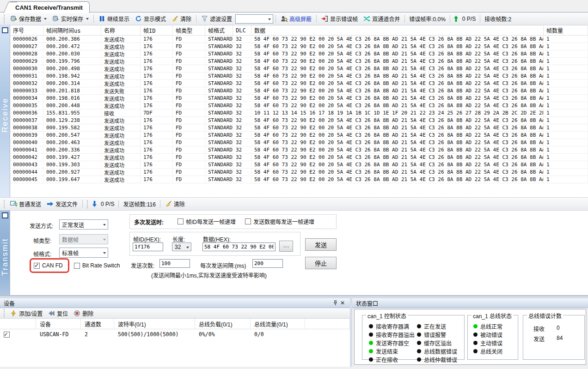  What do you see at coordinates (175, 333) in the screenshot?
I see `device-panel: 设备 ✕ 添加/设置 复位 删除` at bounding box center [175, 333].